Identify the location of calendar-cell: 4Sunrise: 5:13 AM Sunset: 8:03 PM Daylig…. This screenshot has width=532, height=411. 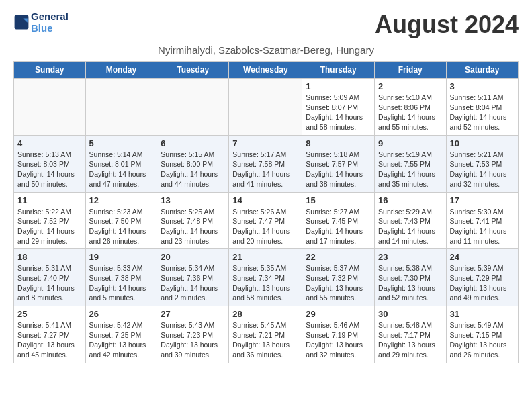
(50, 164).